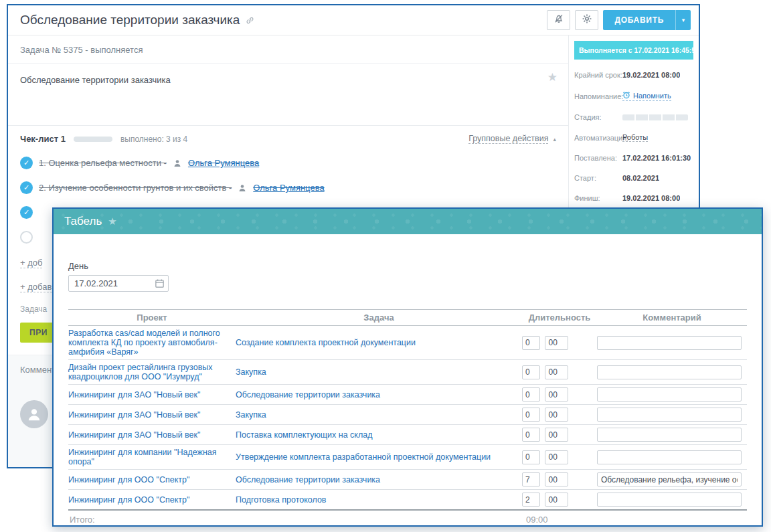  I want to click on stage-label: Стадия:, so click(598, 117).